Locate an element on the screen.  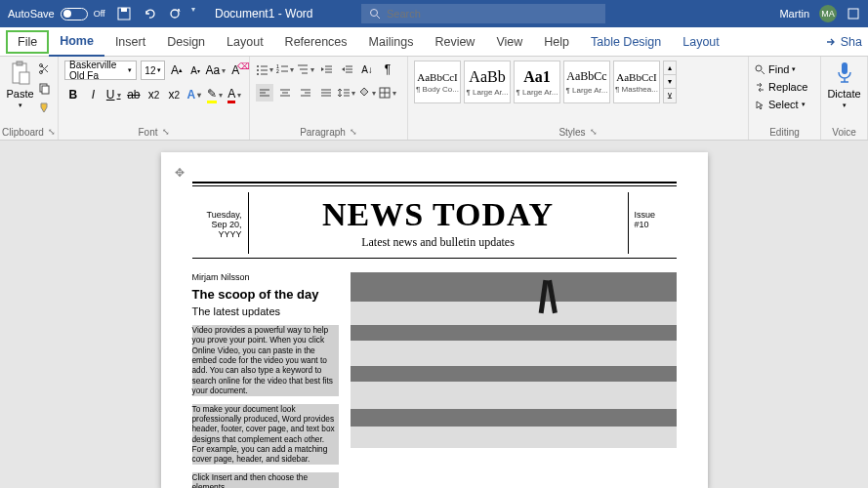
editing-label: Editing is located at coordinates (785, 133).